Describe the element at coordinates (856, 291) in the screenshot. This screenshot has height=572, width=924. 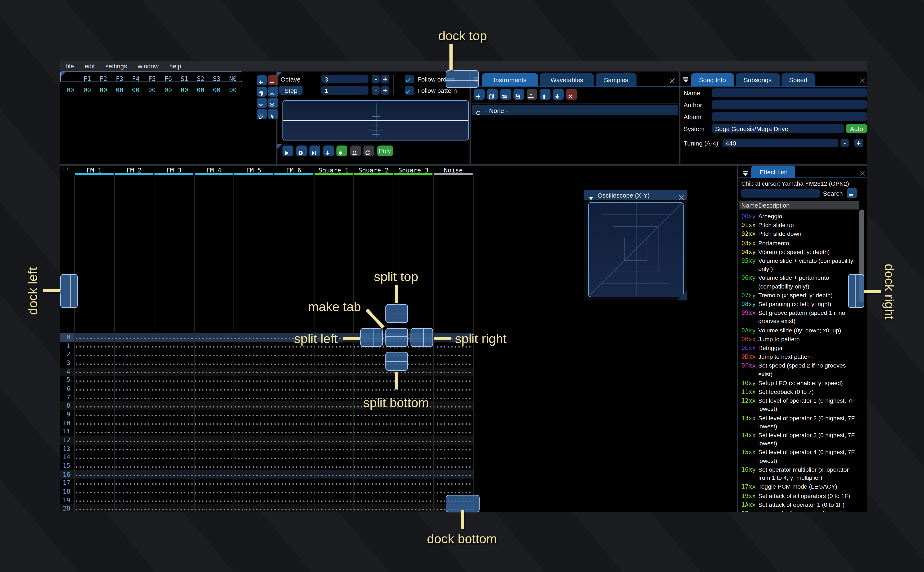
I see `dock-right-handle` at that location.